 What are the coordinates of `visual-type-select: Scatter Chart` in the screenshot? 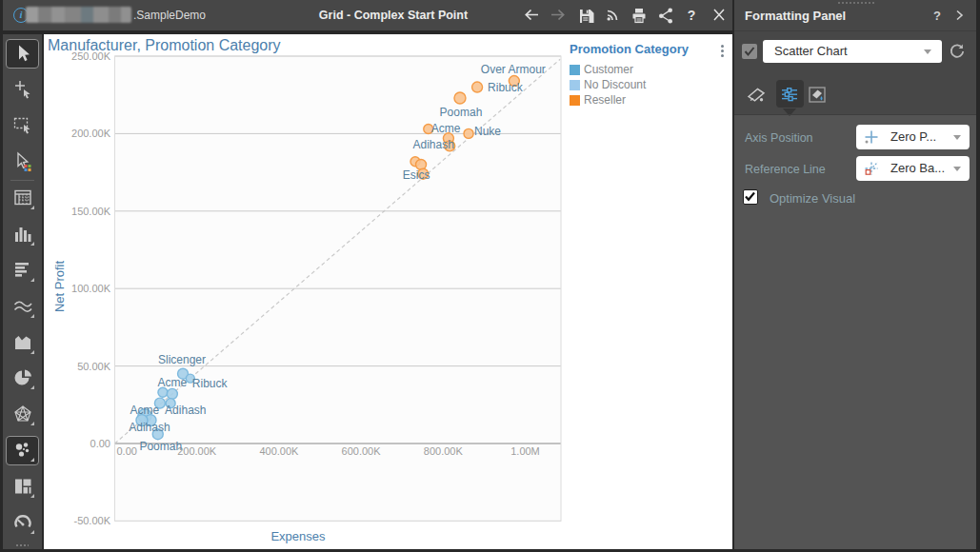 It's located at (852, 51).